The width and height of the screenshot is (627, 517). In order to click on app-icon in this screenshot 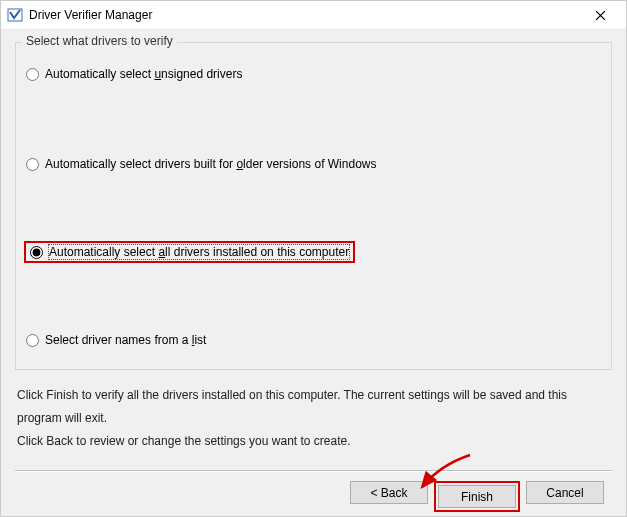, I will do `click(15, 15)`.